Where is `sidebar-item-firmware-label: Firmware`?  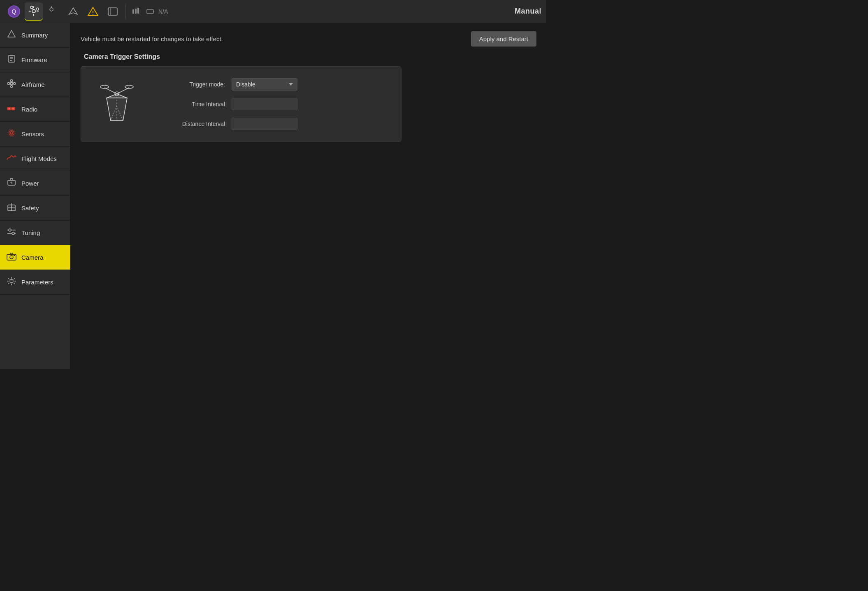 sidebar-item-firmware-label: Firmware is located at coordinates (35, 60).